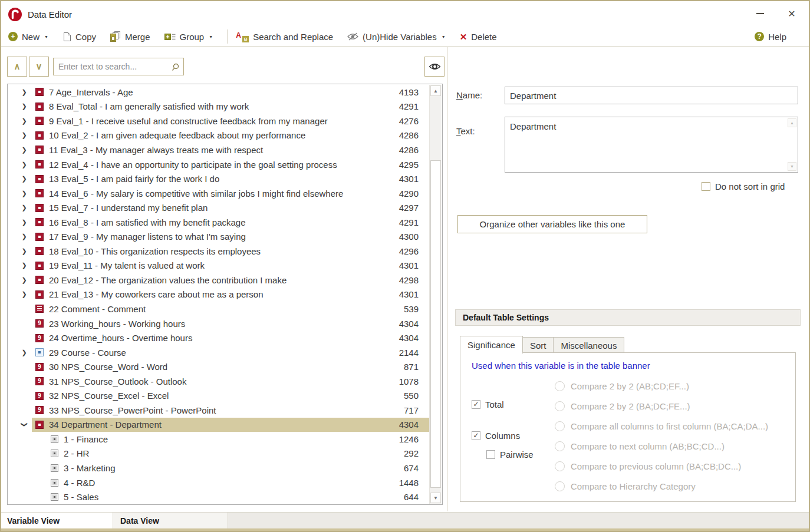 Image resolution: width=810 pixels, height=532 pixels. What do you see at coordinates (54, 497) in the screenshot?
I see `category-item-variable-icon` at bounding box center [54, 497].